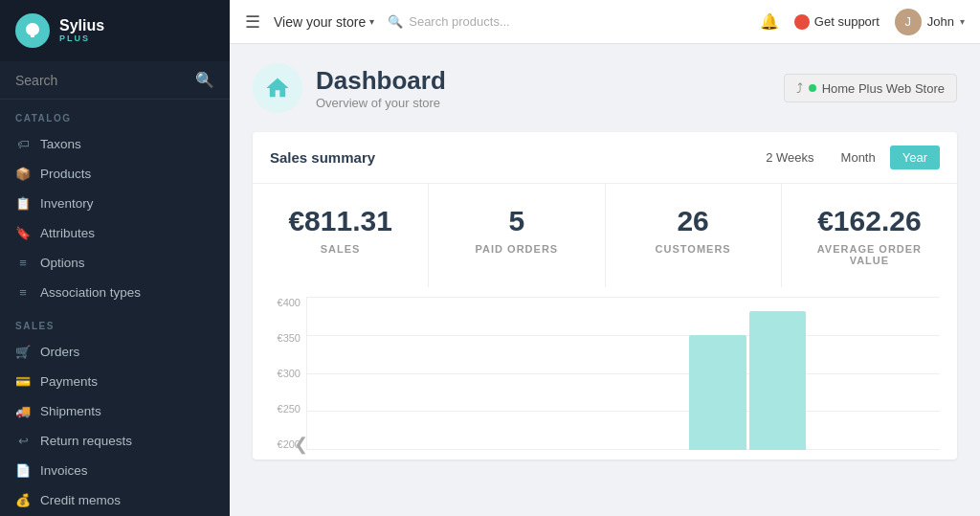 The height and width of the screenshot is (516, 980). I want to click on sidebar-item-return-requests-label: Return requests, so click(86, 440).